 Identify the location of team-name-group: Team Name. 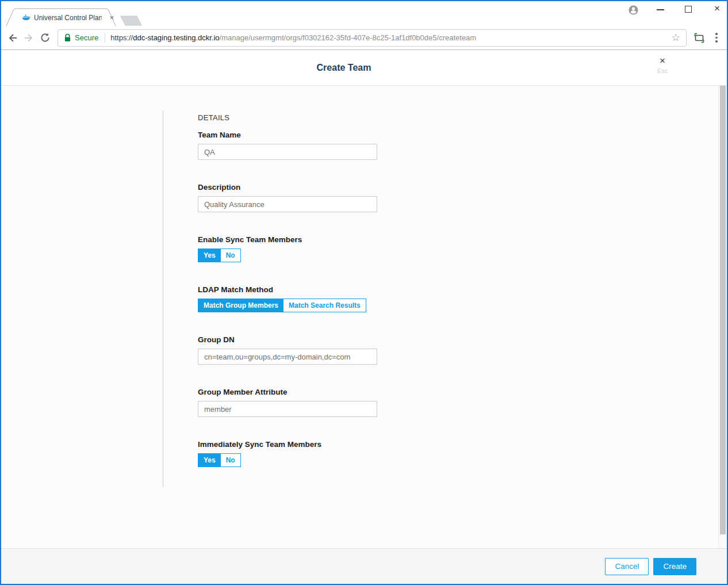
(288, 145).